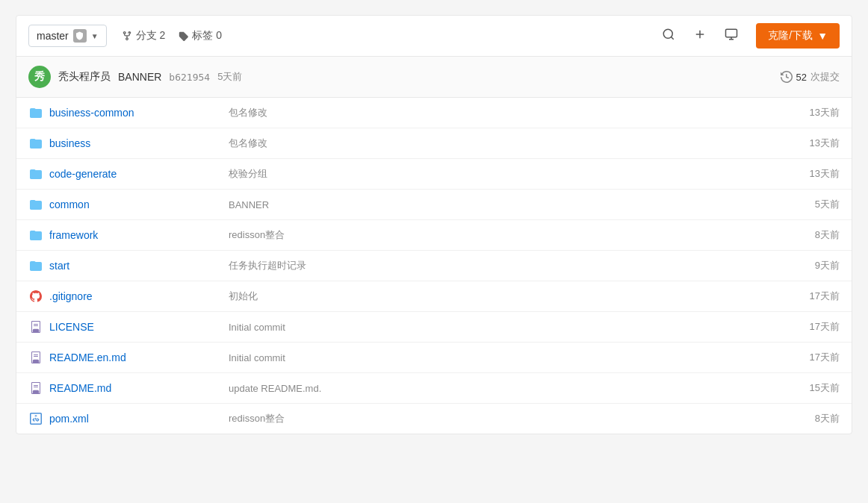 This screenshot has height=503, width=868. Describe the element at coordinates (434, 236) in the screenshot. I see `table-row: framework redisson整合 8天前` at that location.